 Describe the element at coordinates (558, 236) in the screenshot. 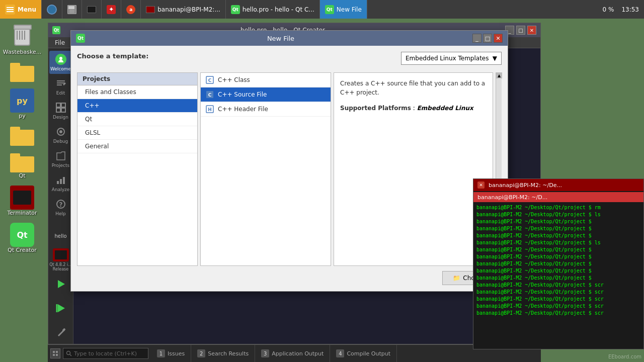

I see `term-line-4: bananapi@BPI-M2 ~/Desktop/Qt/project $` at that location.